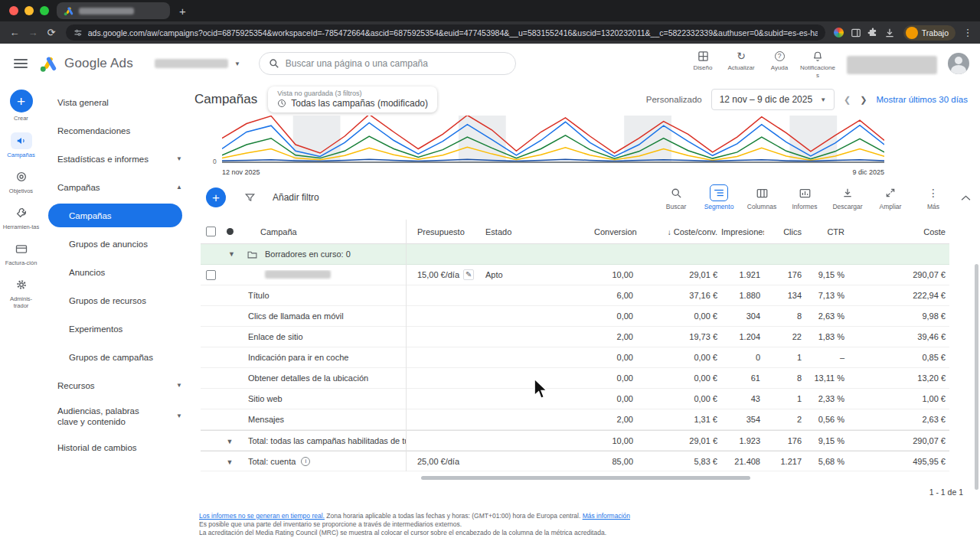 Image resolution: width=980 pixels, height=551 pixels. What do you see at coordinates (537, 232) in the screenshot?
I see `column-header-status: Estado` at bounding box center [537, 232].